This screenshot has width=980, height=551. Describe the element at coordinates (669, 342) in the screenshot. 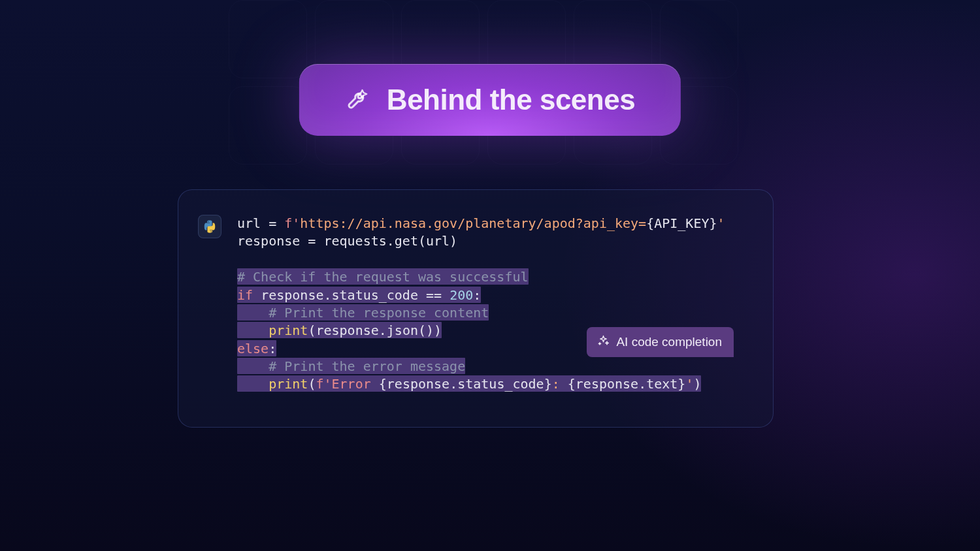

I see `ai-chip-label: AI code completion` at that location.